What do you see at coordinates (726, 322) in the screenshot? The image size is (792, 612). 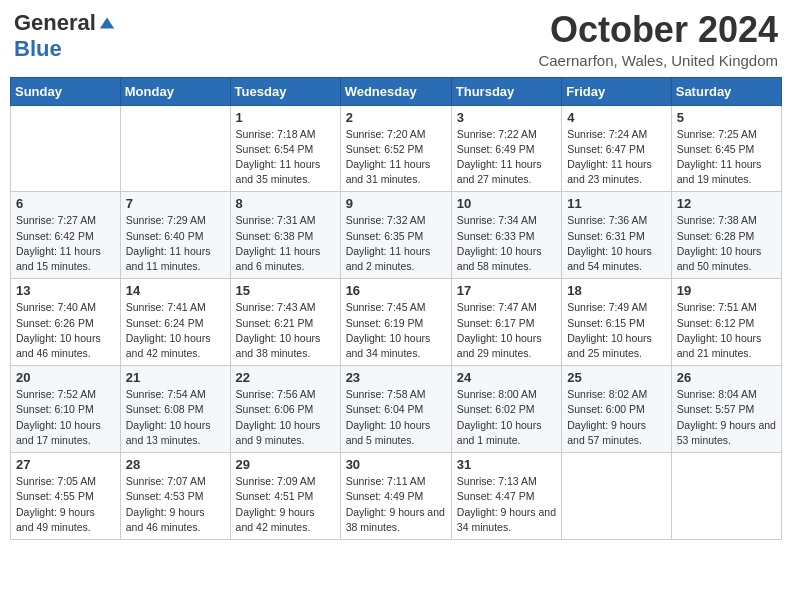 I see `calendar-cell: 19Sunrise: 7:51 AMSunset: 6:12 PMDayligh…` at bounding box center [726, 322].